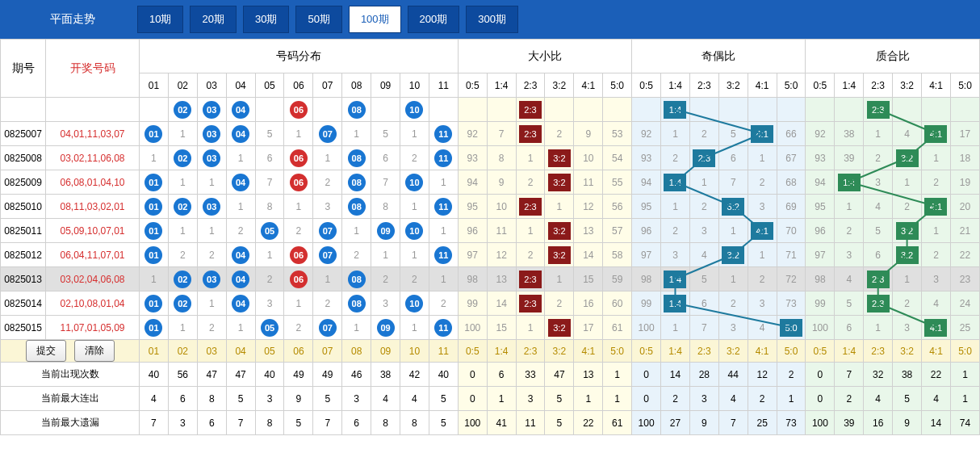 The height and width of the screenshot is (453, 980). Describe the element at coordinates (318, 19) in the screenshot. I see `period-tab: 50期` at that location.